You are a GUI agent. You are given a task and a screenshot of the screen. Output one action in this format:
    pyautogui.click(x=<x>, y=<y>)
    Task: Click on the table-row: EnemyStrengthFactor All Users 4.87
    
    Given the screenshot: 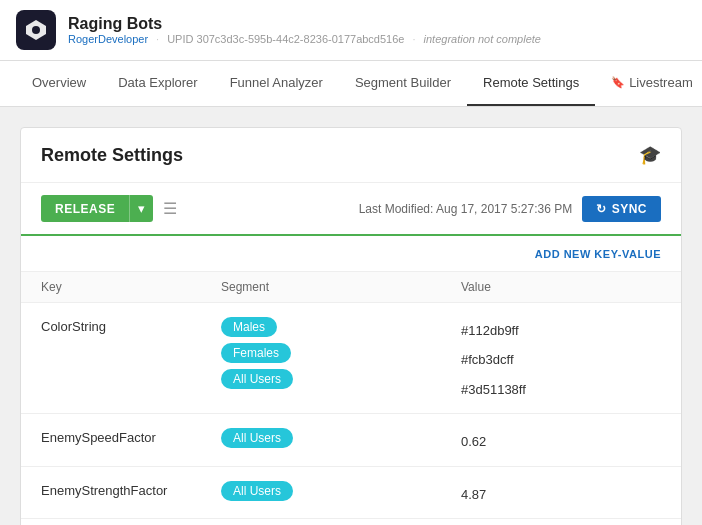 What is the action you would take?
    pyautogui.click(x=351, y=493)
    